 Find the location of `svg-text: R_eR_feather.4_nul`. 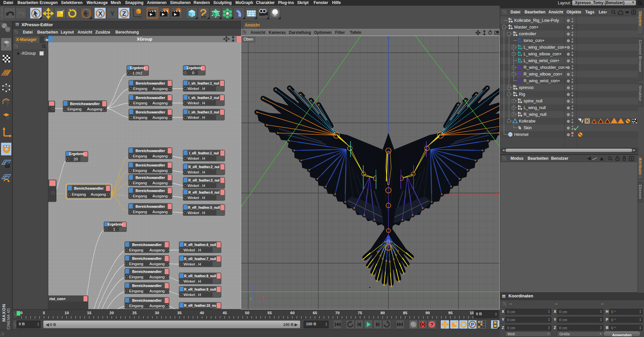

svg-text: R_eR_feather.4_nul is located at coordinates (204, 193).